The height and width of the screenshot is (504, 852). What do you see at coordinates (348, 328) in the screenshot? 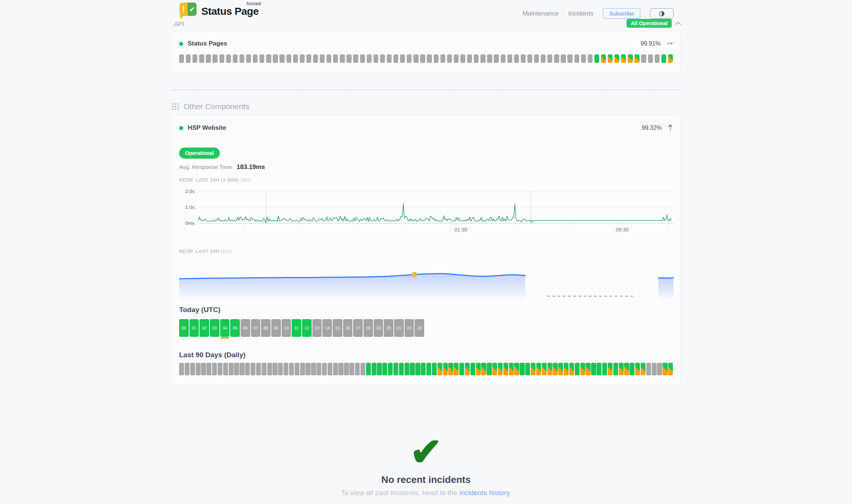
I see `hour-block-16: 16` at bounding box center [348, 328].